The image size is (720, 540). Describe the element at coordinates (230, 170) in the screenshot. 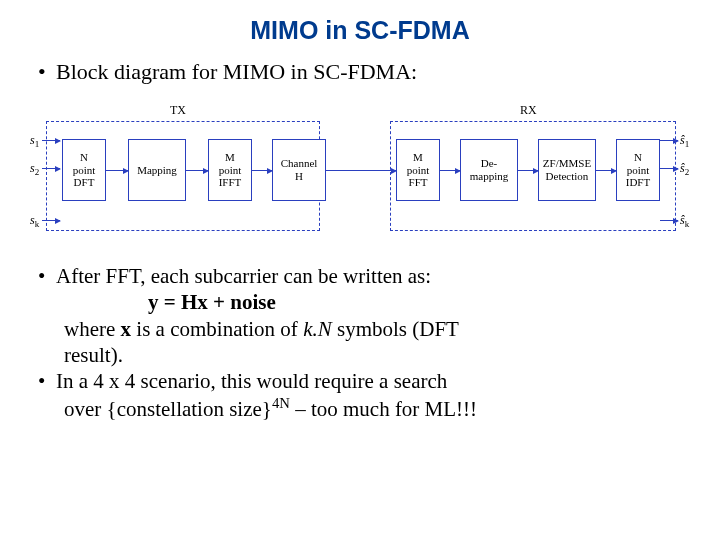

I see `block-ifft: M point IFFT` at that location.